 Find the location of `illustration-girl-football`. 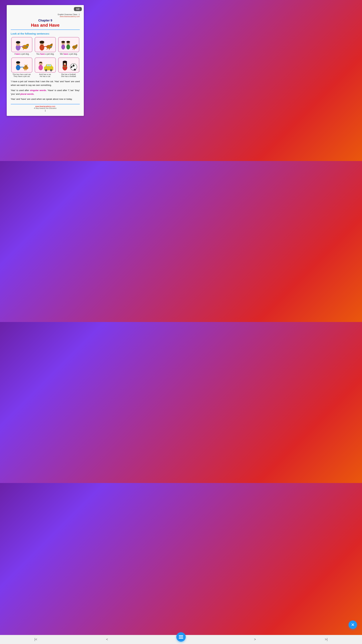

illustration-girl-football is located at coordinates (69, 65).